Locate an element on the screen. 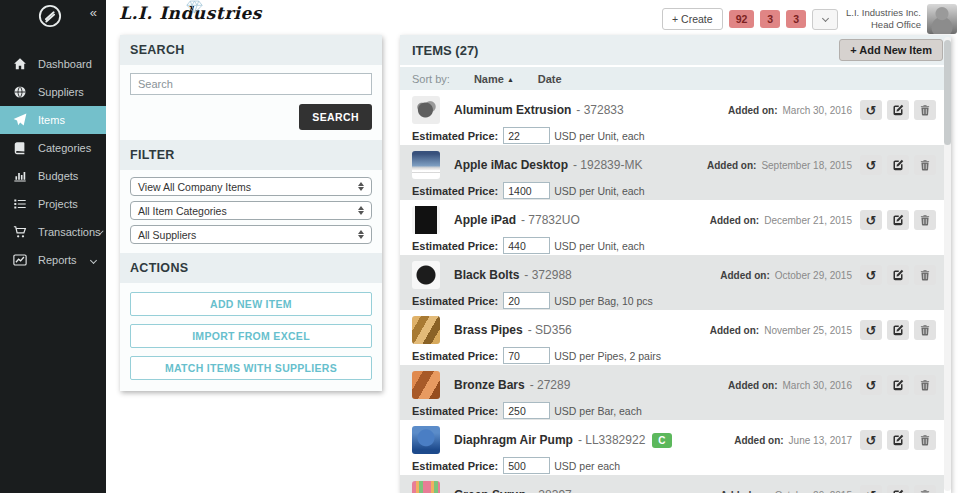 This screenshot has width=960, height=493. sidebar-item-reports: Reports is located at coordinates (53, 260).